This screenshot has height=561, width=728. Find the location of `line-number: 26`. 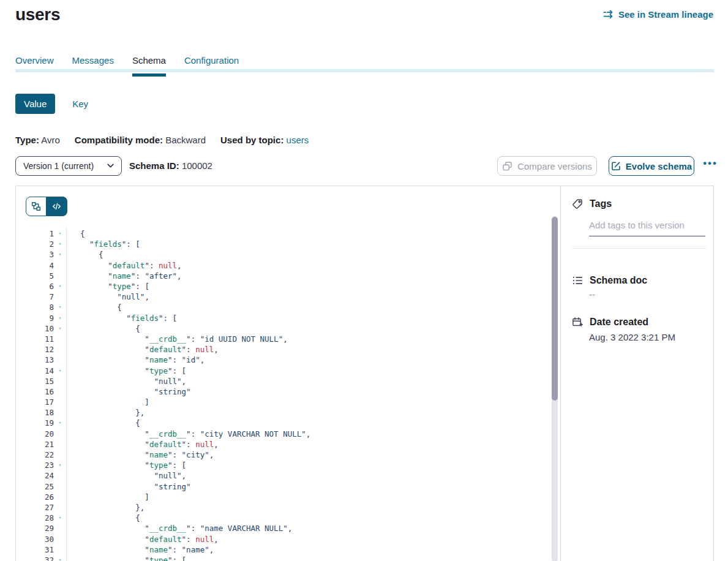

line-number: 26 is located at coordinates (35, 497).